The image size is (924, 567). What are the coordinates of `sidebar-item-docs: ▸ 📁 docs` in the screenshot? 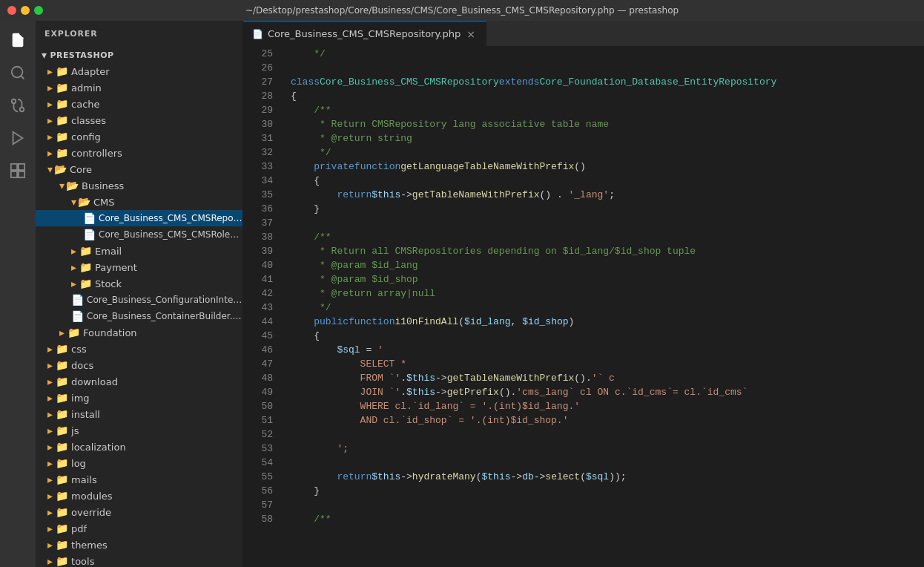 It's located at (139, 365).